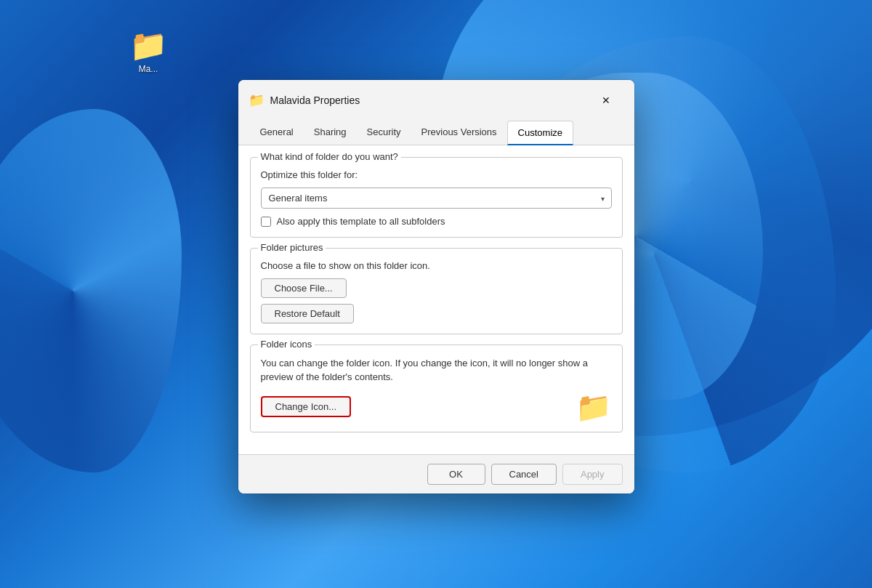 This screenshot has height=588, width=872. What do you see at coordinates (277, 133) in the screenshot?
I see `tab-general: General` at bounding box center [277, 133].